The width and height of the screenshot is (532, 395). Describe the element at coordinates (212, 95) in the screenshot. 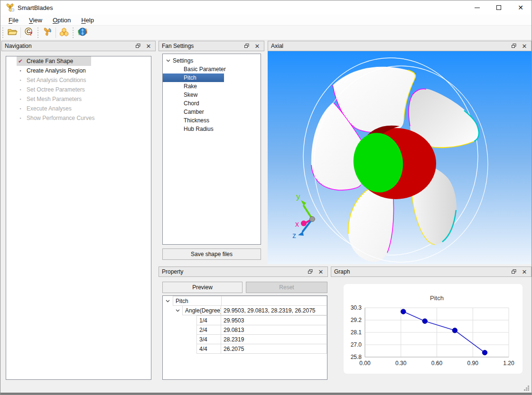

I see `fan-setting-skew: Skew` at that location.